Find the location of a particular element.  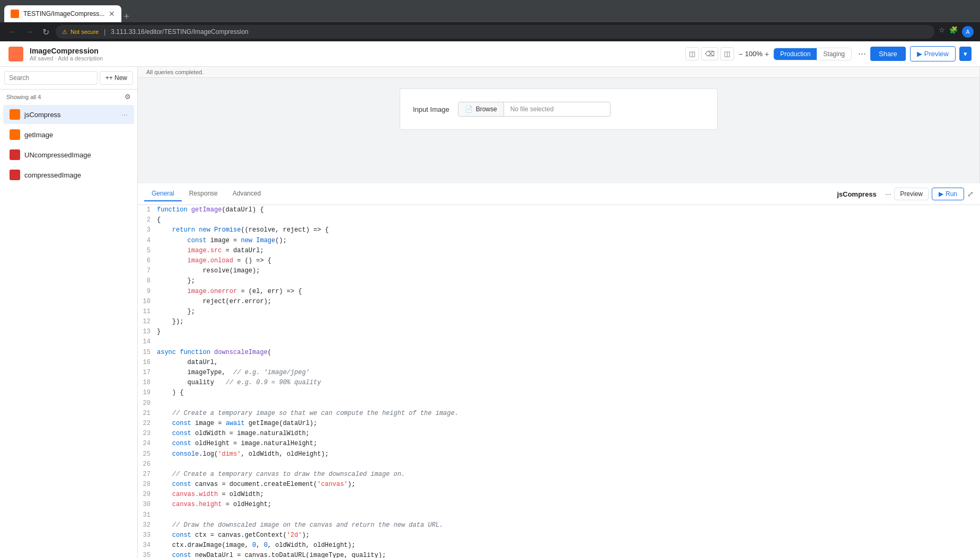

browser-chrome: TESTING/ImageCompress... ✕ + is located at coordinates (490, 11).